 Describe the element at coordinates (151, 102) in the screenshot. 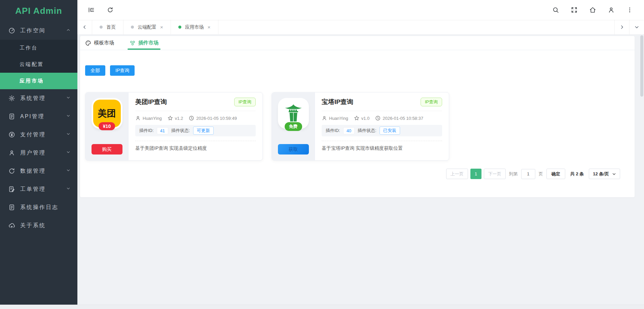

I see `plugin-title: 美团IP查询` at that location.